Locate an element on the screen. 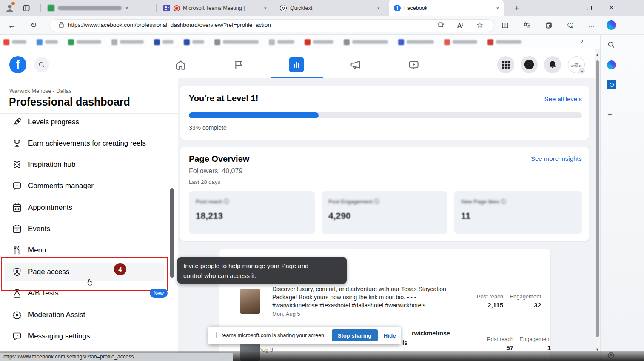  sidebar-outlook-icon is located at coordinates (612, 84).